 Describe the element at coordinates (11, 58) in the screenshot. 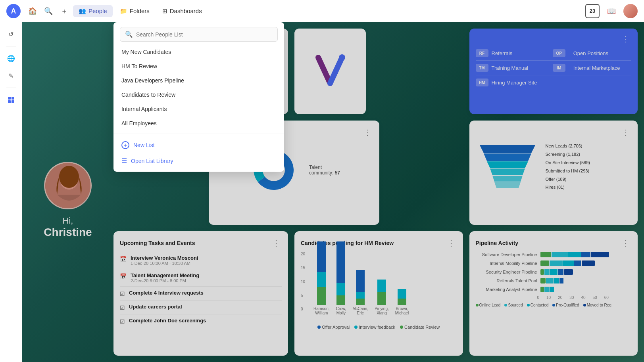

I see `globe-icon: 🌐` at that location.